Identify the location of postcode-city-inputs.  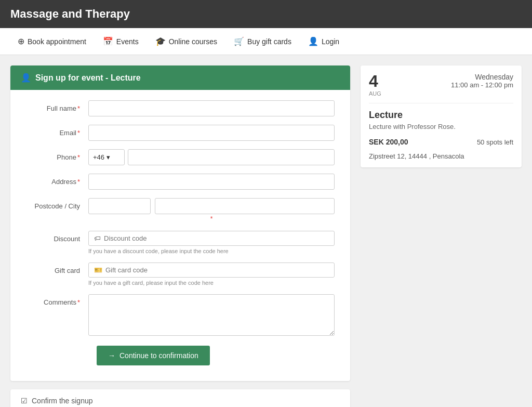
(211, 206).